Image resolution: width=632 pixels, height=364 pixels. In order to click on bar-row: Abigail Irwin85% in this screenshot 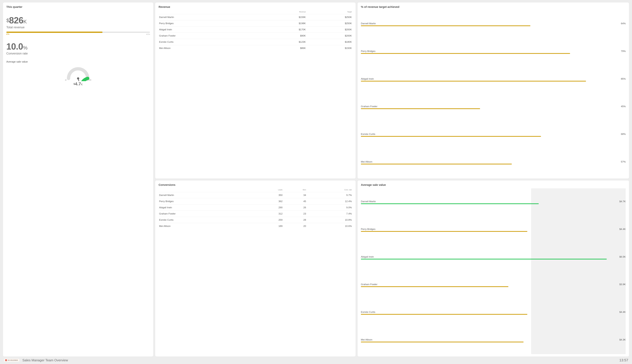, I will do `click(493, 80)`.